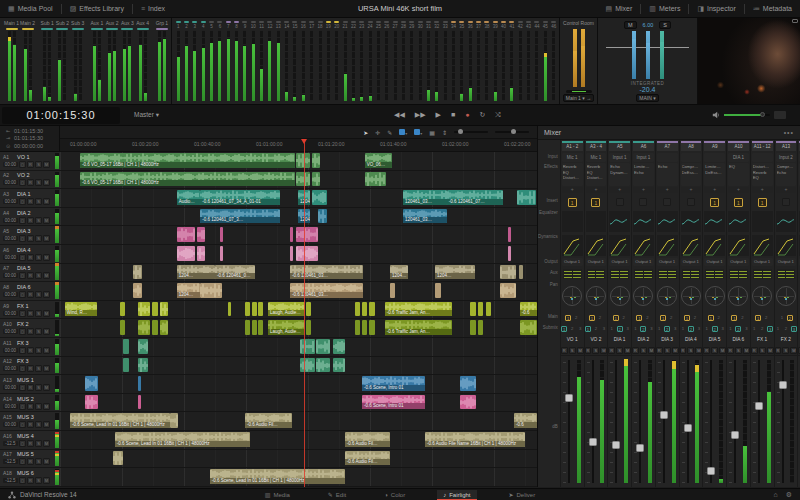  Describe the element at coordinates (188, 160) in the screenshot. I see `audio-clip: -0.6 VO_05-17 16Bit | CH 1 | 48000Hz` at that location.